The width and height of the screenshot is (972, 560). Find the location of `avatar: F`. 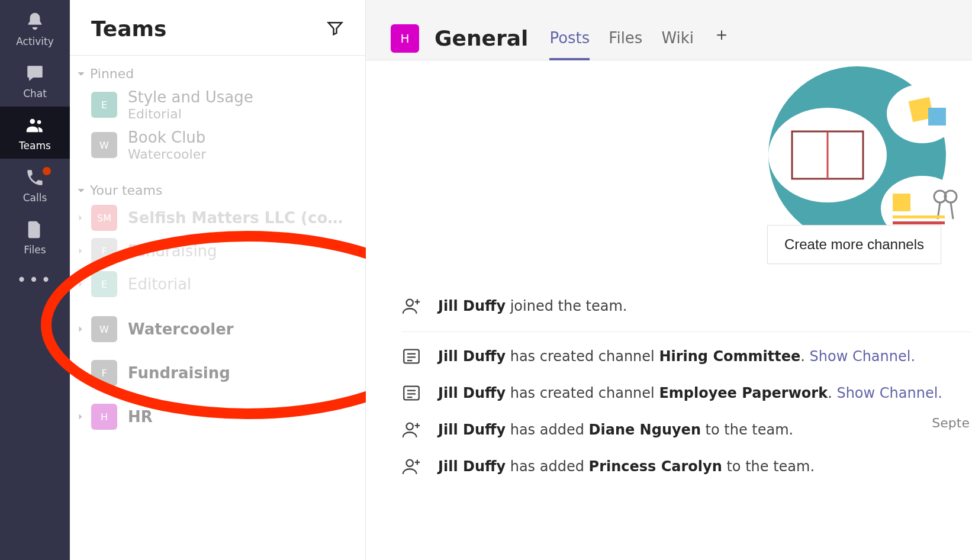

avatar: F is located at coordinates (104, 251).